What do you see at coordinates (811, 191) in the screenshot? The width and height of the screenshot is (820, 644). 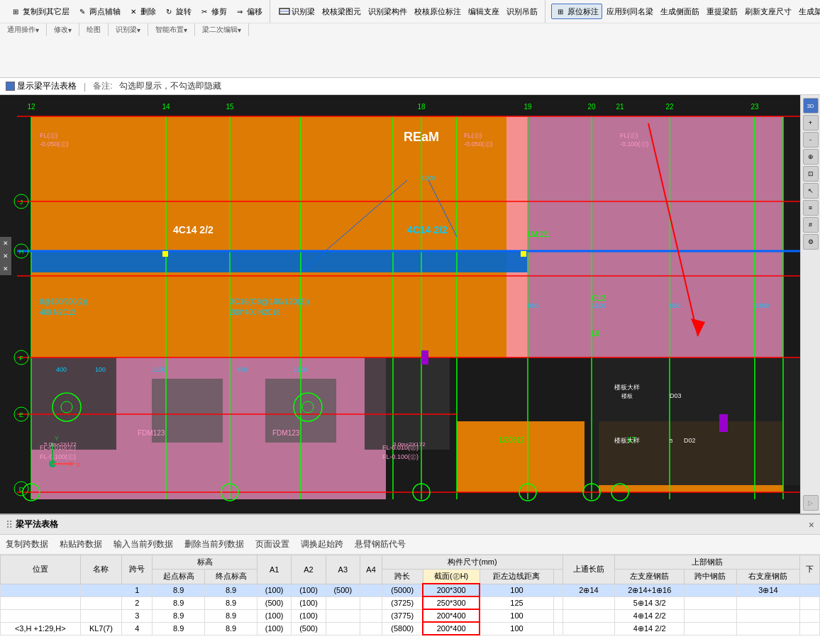 I see `sidebar-btn-select: ↖` at bounding box center [811, 191].